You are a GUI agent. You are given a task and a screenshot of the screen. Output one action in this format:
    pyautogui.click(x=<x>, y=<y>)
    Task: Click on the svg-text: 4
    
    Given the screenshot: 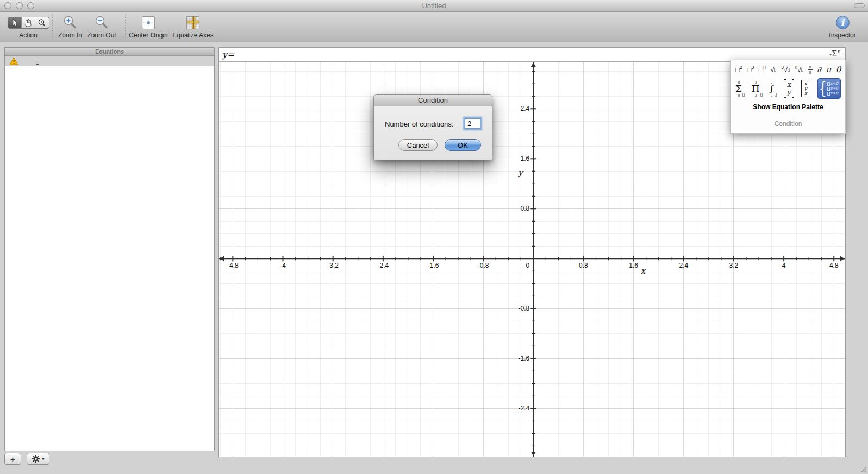 What is the action you would take?
    pyautogui.click(x=784, y=266)
    